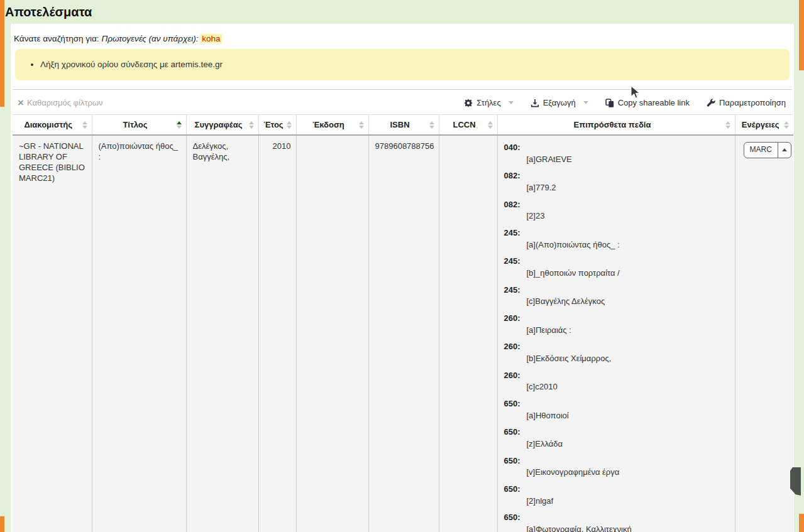  Describe the element at coordinates (616, 126) in the screenshot. I see `column-header-extra-fields: Επιπρόσθετα πεδία` at that location.